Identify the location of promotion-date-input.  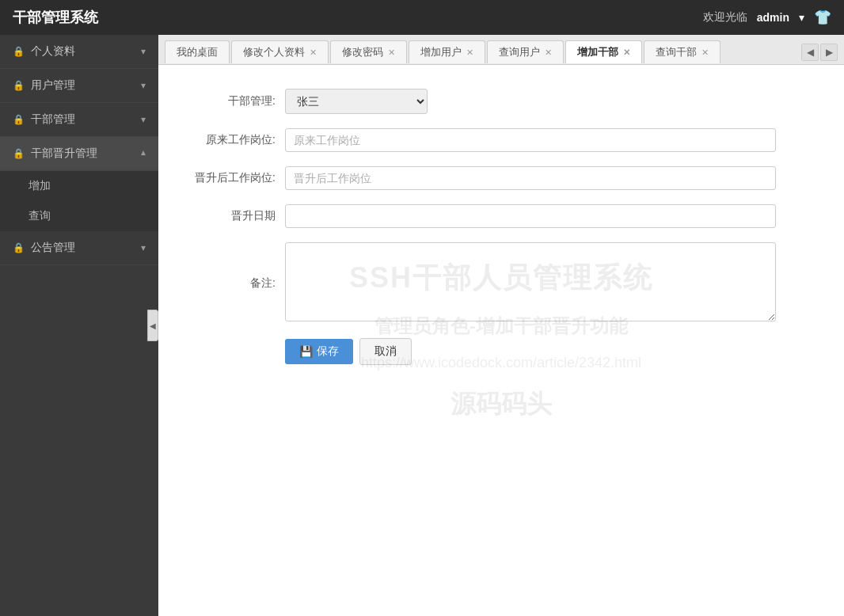
(530, 216).